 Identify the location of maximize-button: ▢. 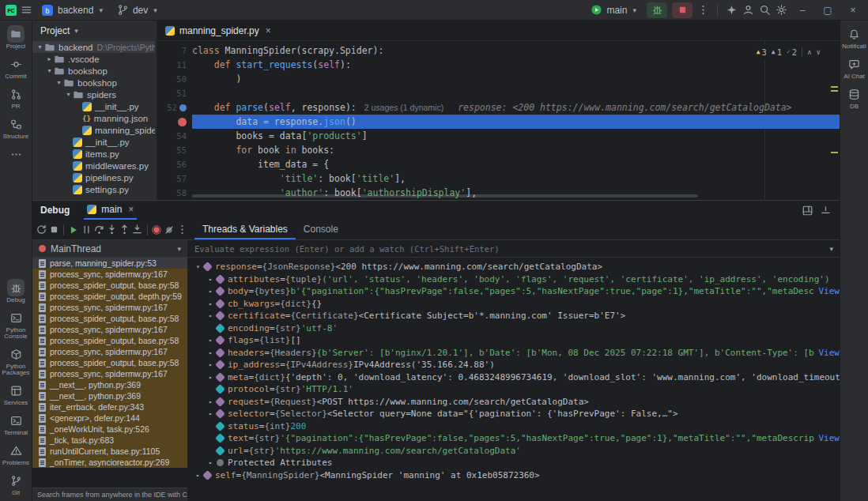
(828, 10).